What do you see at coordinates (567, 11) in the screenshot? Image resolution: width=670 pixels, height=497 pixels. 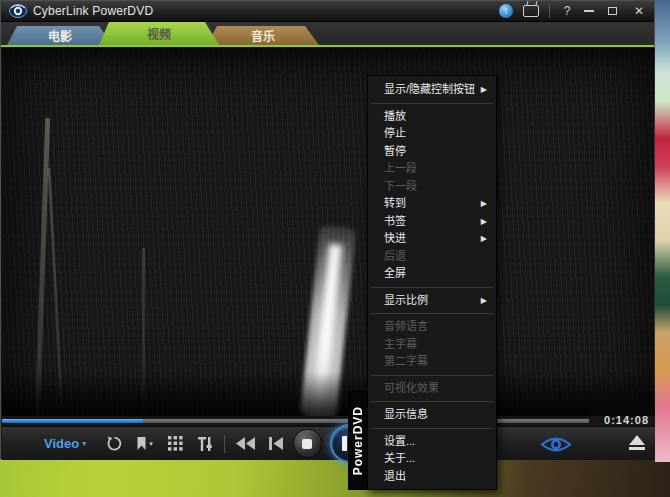 I see `help-button: ?` at bounding box center [567, 11].